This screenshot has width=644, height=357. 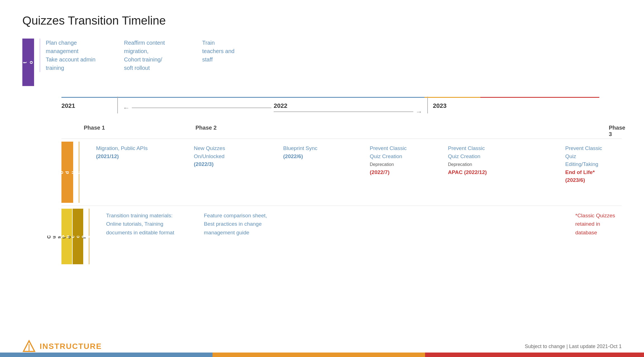 What do you see at coordinates (29, 346) in the screenshot?
I see `instructure-logo-icon` at bounding box center [29, 346].